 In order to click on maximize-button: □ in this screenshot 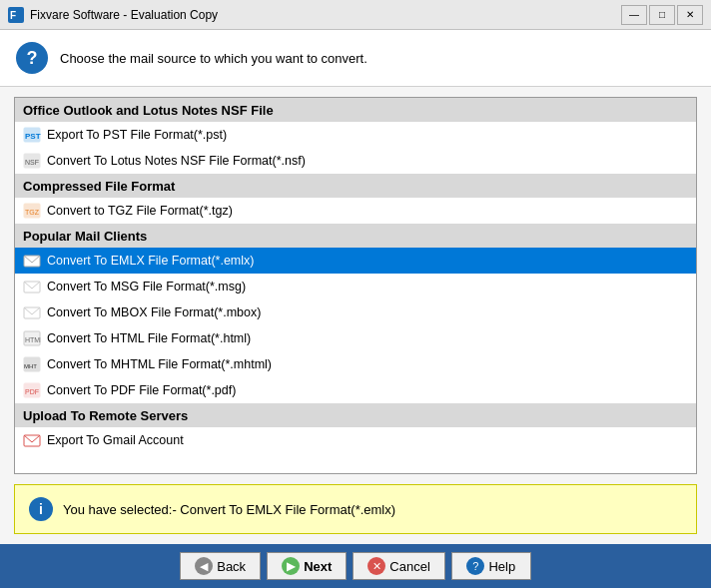, I will do `click(662, 15)`.